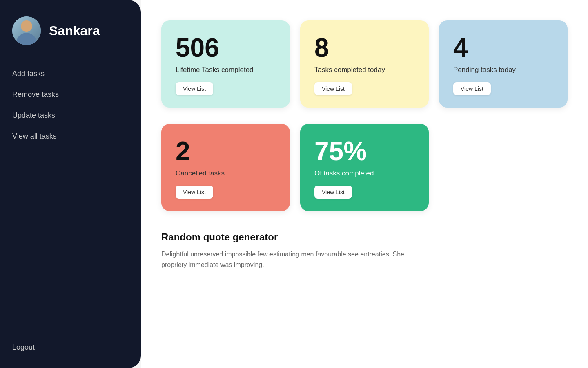 Image resolution: width=588 pixels, height=368 pixels. I want to click on card-pending-today: 4 Pending tasks today View List, so click(503, 64).